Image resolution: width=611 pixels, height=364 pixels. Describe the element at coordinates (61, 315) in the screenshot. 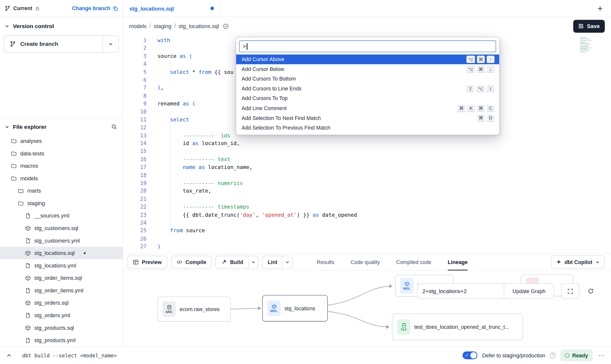

I see `file-tree-item: stg_orders.yml` at that location.